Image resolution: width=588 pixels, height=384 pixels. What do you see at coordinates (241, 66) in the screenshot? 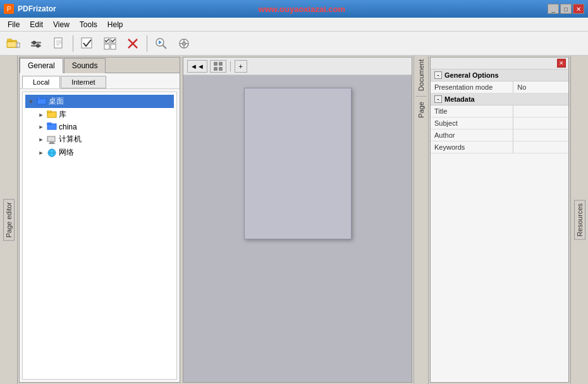
I see `add-page-button: +` at bounding box center [241, 66].